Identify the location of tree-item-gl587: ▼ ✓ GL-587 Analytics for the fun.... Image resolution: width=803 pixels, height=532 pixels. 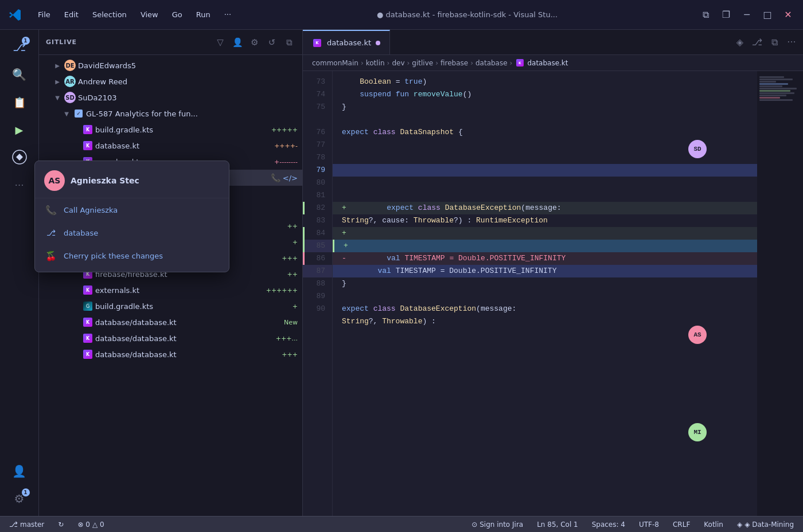
(171, 114).